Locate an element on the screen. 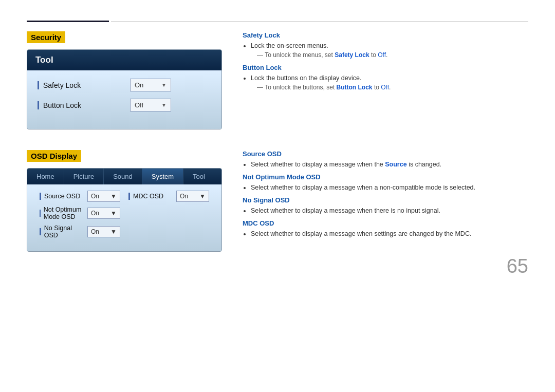  mdc-osd-value: On is located at coordinates (184, 196).